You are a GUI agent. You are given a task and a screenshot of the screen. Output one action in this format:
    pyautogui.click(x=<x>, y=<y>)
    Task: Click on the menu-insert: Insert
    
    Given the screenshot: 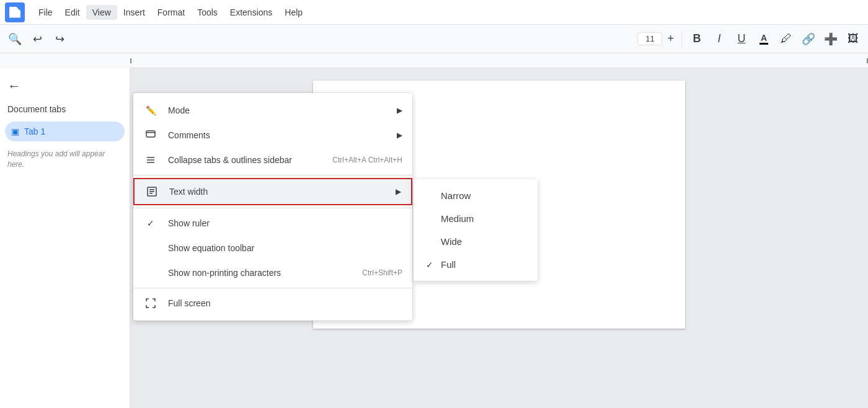 What is the action you would take?
    pyautogui.click(x=134, y=12)
    